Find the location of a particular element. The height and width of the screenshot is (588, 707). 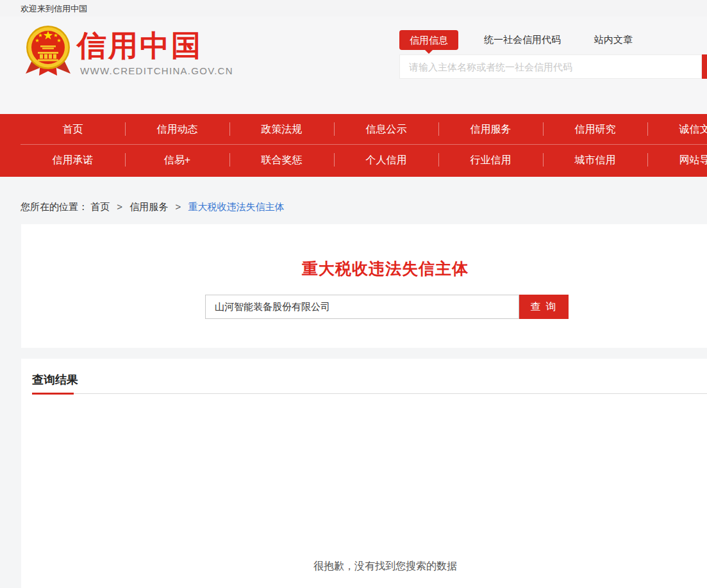

nav-item-credit-research: 信用研究 is located at coordinates (595, 129).